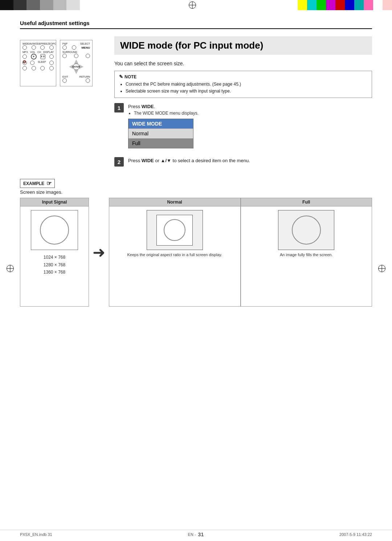  I want to click on input-circle, so click(54, 230).